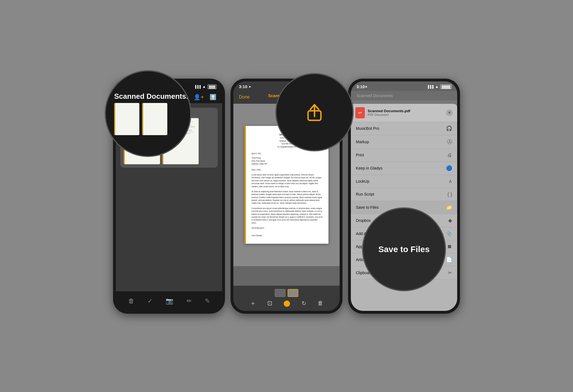 This screenshot has width=573, height=392. What do you see at coordinates (404, 181) in the screenshot?
I see `list-item: LookUp ∧` at bounding box center [404, 181].